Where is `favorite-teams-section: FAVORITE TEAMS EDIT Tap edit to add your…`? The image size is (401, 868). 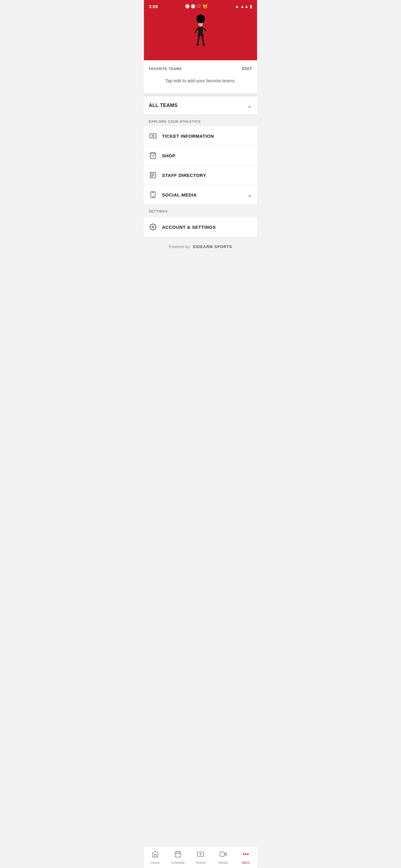 favorite-teams-section: FAVORITE TEAMS EDIT Tap edit to add your… is located at coordinates (200, 76).